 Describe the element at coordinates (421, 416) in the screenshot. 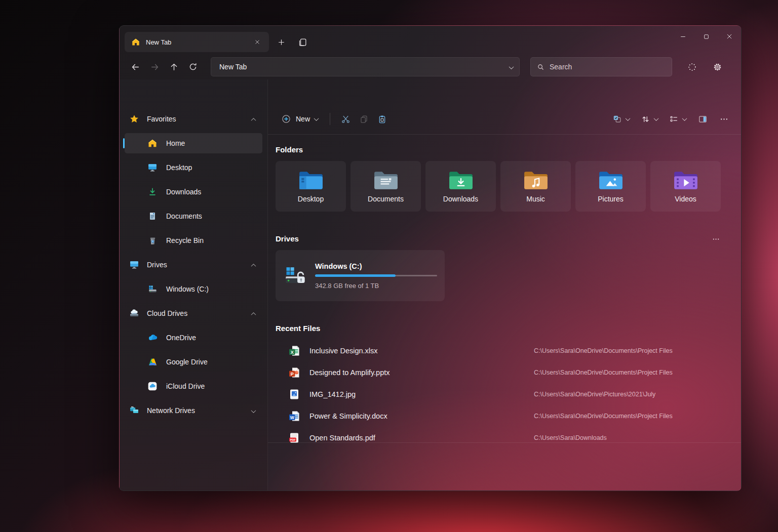

I see `file-name: Power & Simplicity.docx` at that location.